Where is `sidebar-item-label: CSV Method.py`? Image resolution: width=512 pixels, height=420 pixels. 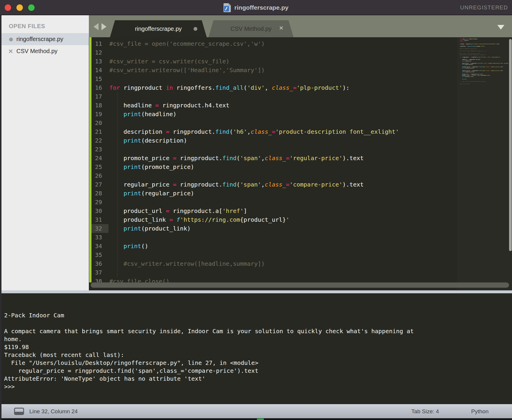 sidebar-item-label: CSV Method.py is located at coordinates (37, 51).